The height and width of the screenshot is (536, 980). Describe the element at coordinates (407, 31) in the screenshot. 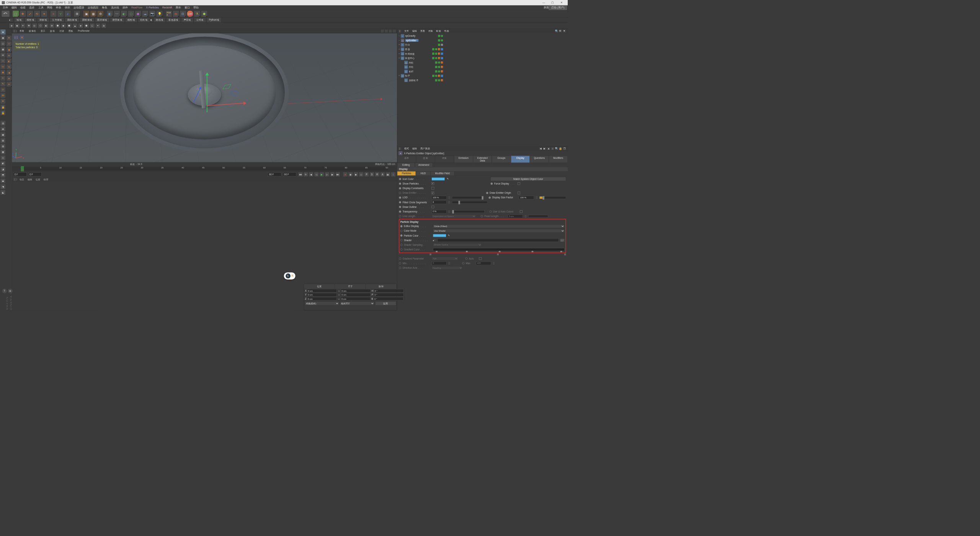

I see `objmgr-file: 文件` at that location.